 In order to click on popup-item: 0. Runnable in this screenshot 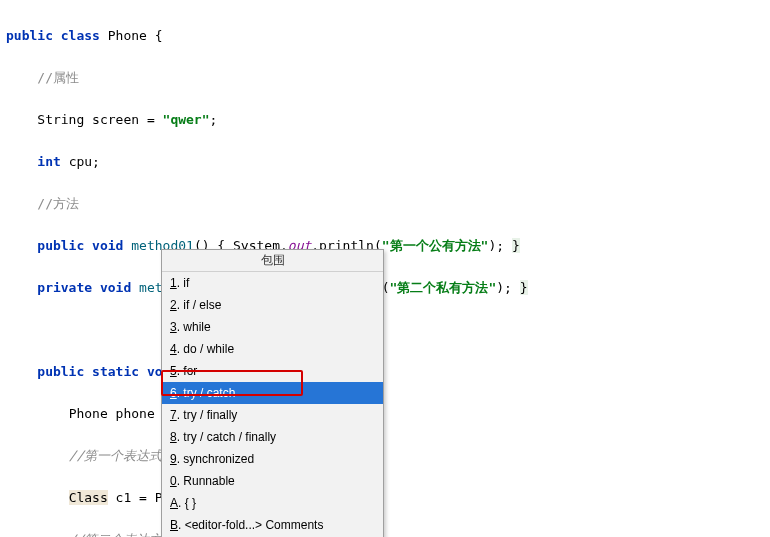, I will do `click(272, 481)`.